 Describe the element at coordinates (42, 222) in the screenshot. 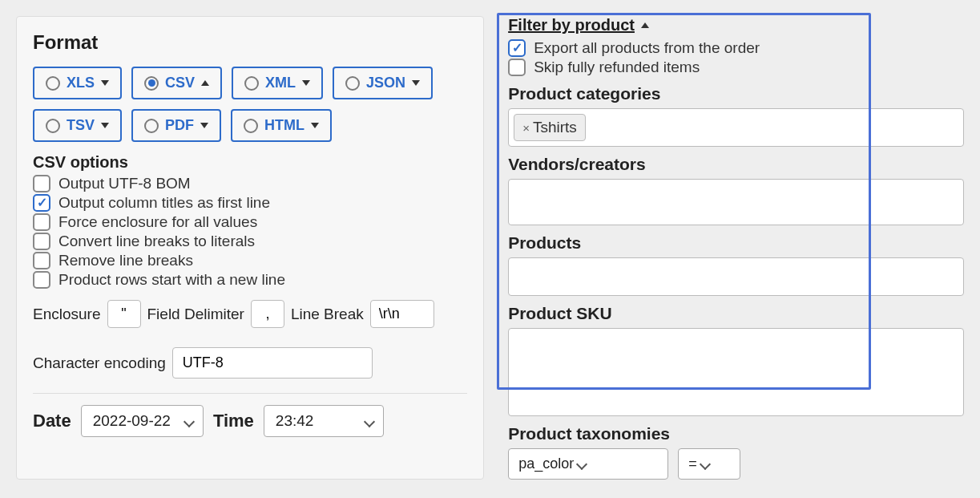

I see `checkbox-force-enclosure` at that location.